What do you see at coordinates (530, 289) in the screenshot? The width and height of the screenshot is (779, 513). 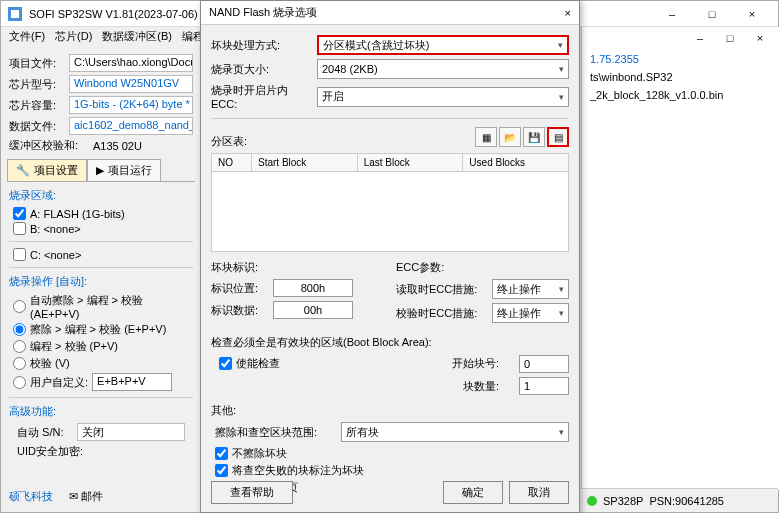 I see `read-ecc-select: 终止操作▾` at bounding box center [530, 289].